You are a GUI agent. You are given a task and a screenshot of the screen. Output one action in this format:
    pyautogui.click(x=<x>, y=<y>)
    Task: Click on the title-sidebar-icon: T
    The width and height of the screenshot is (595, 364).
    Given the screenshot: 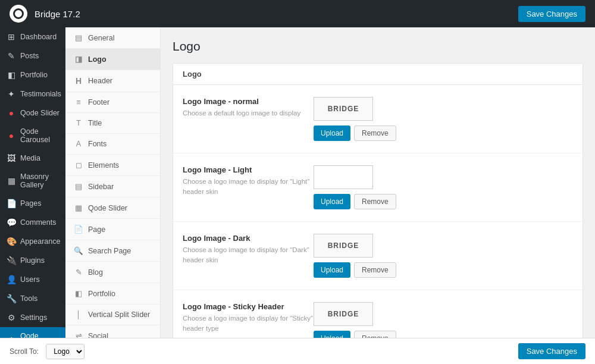 What is the action you would take?
    pyautogui.click(x=79, y=123)
    